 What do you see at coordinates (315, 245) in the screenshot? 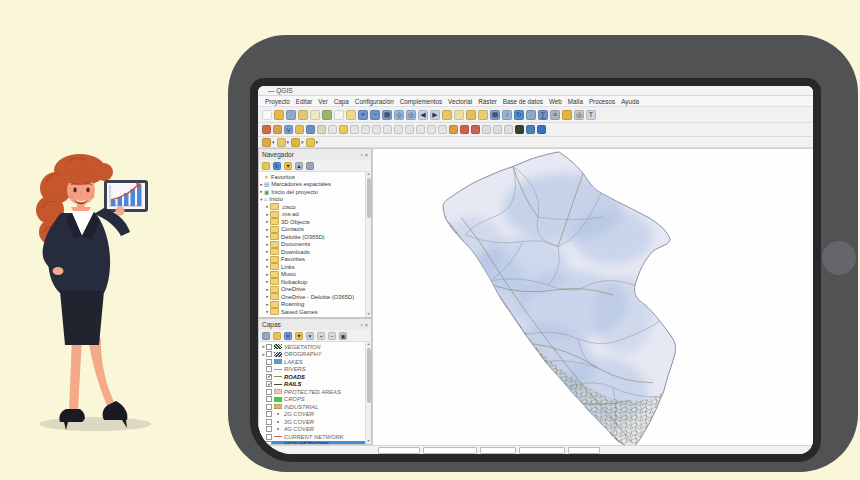
I see `tree-item: ▸ Documents` at bounding box center [315, 245].